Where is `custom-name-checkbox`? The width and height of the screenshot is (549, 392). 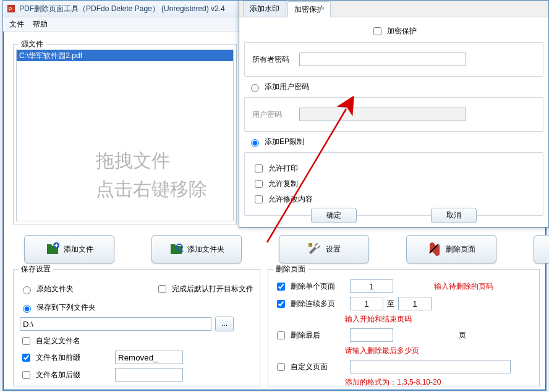
custom-name-checkbox is located at coordinates (26, 341).